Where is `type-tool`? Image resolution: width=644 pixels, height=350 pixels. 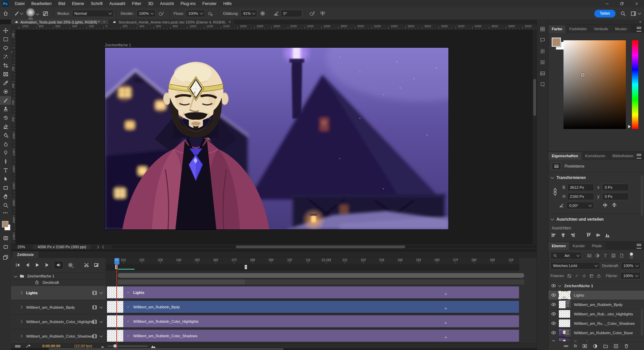
type-tool is located at coordinates (5, 170).